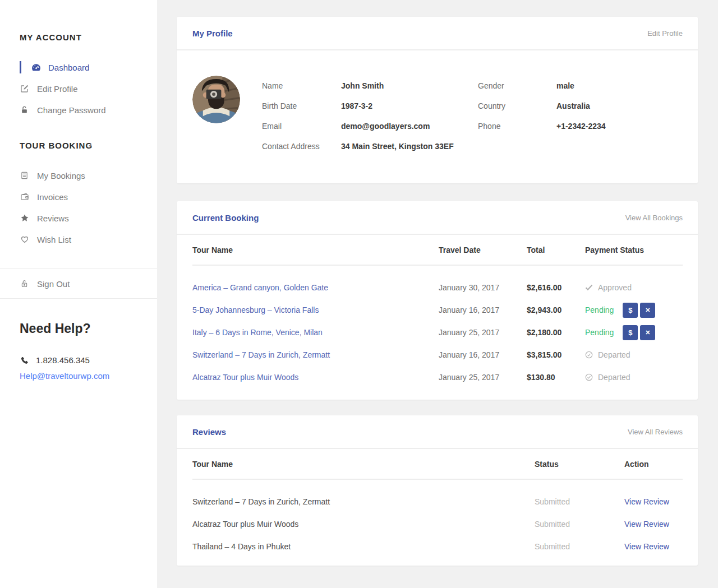 Image resolution: width=718 pixels, height=588 pixels. Describe the element at coordinates (589, 288) in the screenshot. I see `approved-check-icon` at that location.